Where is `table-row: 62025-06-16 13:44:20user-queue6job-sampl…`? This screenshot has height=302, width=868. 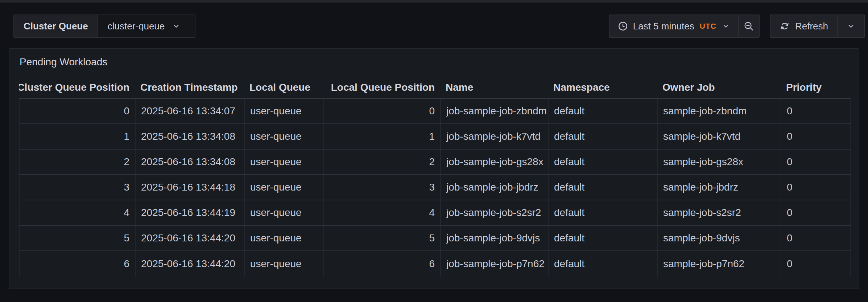
table-row: 62025-06-16 13:44:20user-queue6job-sampl… is located at coordinates (435, 264).